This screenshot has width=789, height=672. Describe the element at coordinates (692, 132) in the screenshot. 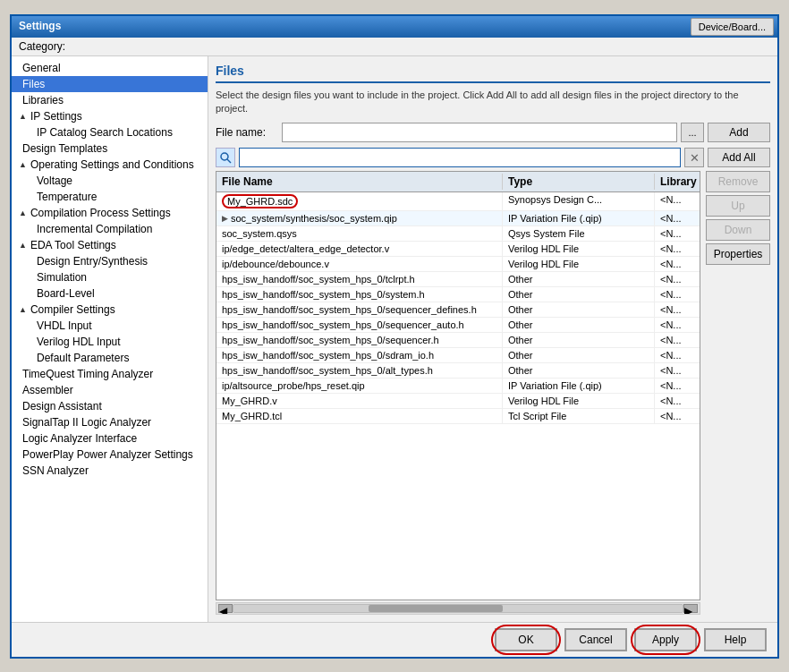

I see `browse-button: ...` at that location.